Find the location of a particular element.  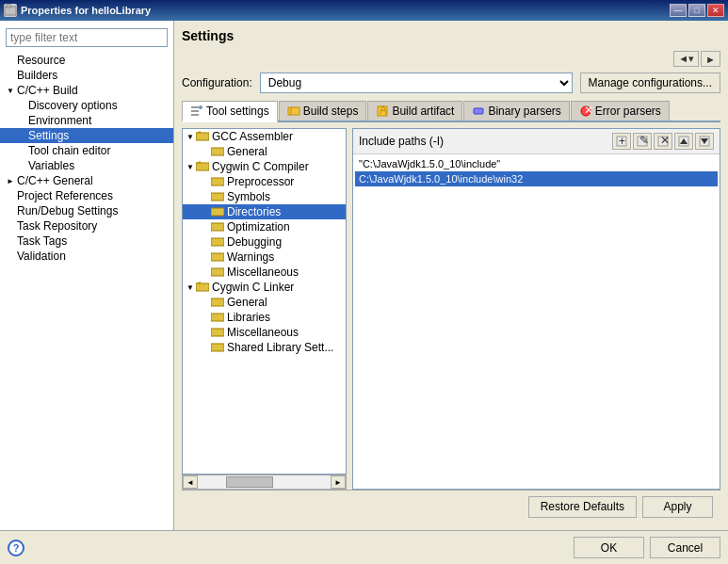

tab-tool-settings: Tool settings is located at coordinates (230, 111).